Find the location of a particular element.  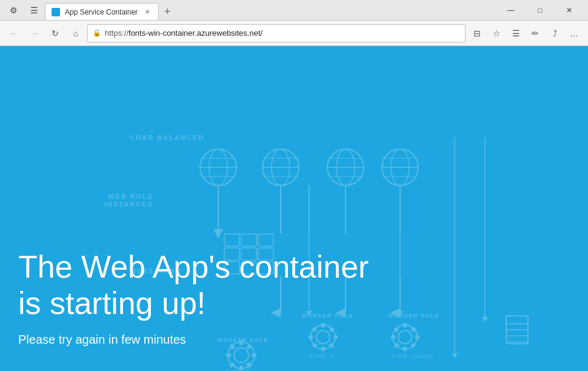

tab-close-btn: ✕ is located at coordinates (147, 12).